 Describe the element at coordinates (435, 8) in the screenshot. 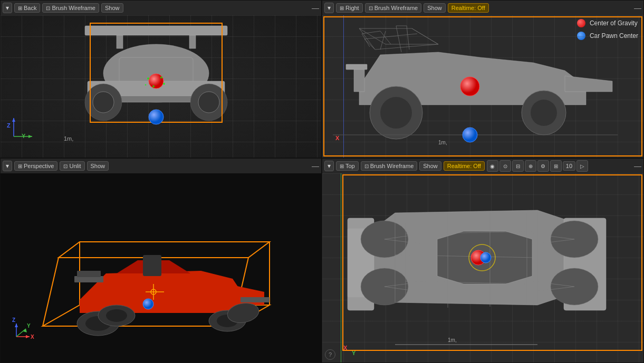

I see `viewport-right-show: Show` at that location.